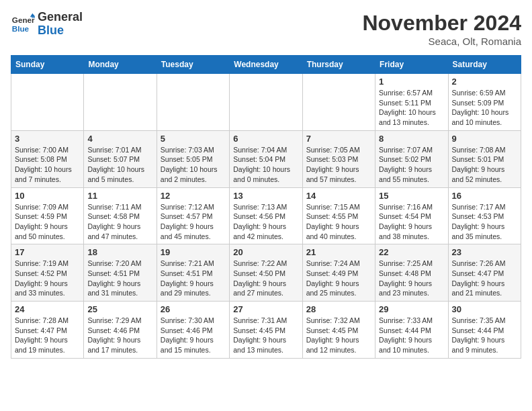 The image size is (532, 411). Describe the element at coordinates (485, 82) in the screenshot. I see `day-number: 2` at that location.